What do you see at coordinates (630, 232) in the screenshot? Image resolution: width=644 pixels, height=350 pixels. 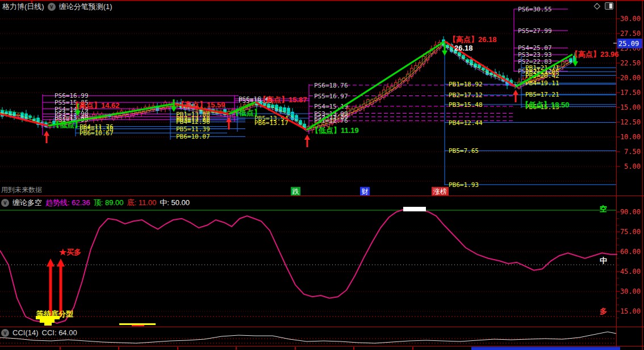 I see `axis-tick-label: 75.00` at bounding box center [630, 232].